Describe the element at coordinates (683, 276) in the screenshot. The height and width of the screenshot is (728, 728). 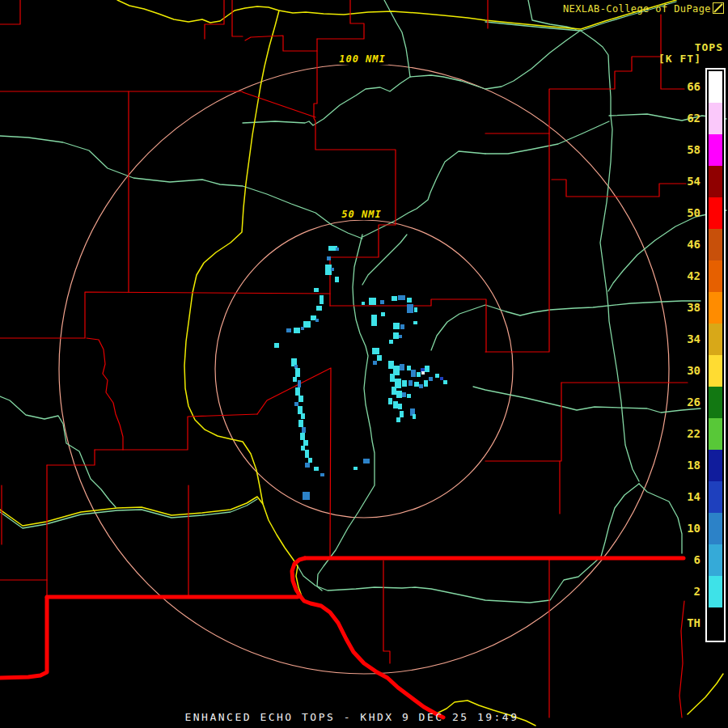
I see `scale-label: 42` at that location.